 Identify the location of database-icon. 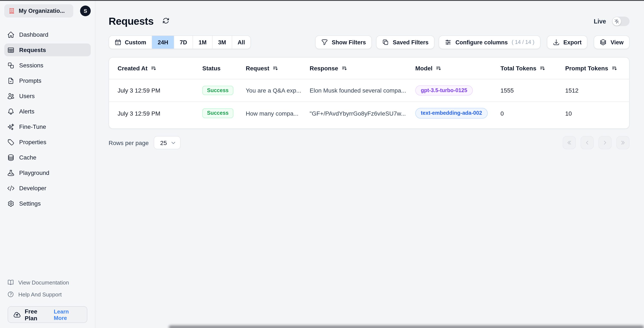
(11, 157).